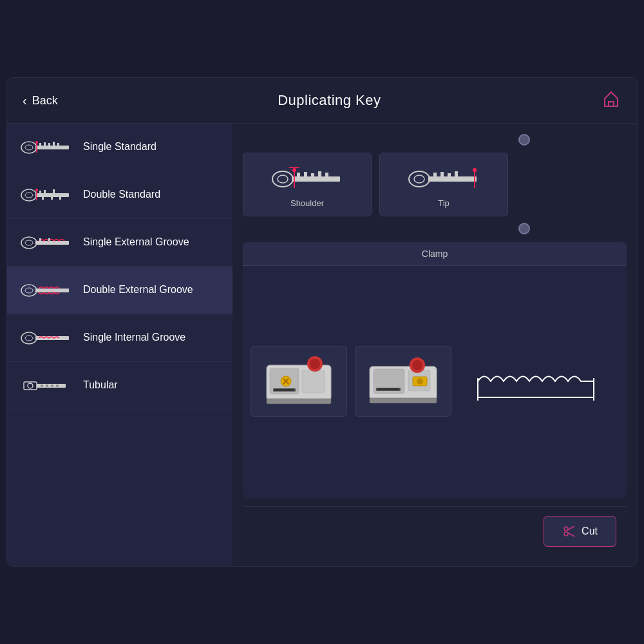  I want to click on cut-label: Cut, so click(590, 531).